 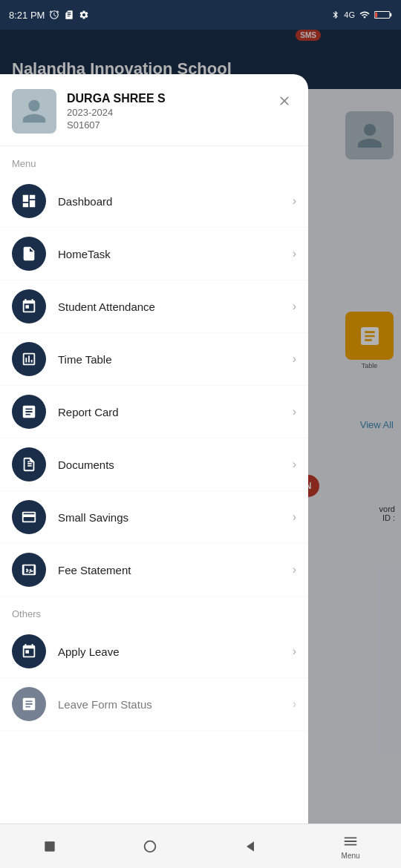 I want to click on status-left: 8:21 PM, so click(x=49, y=15).